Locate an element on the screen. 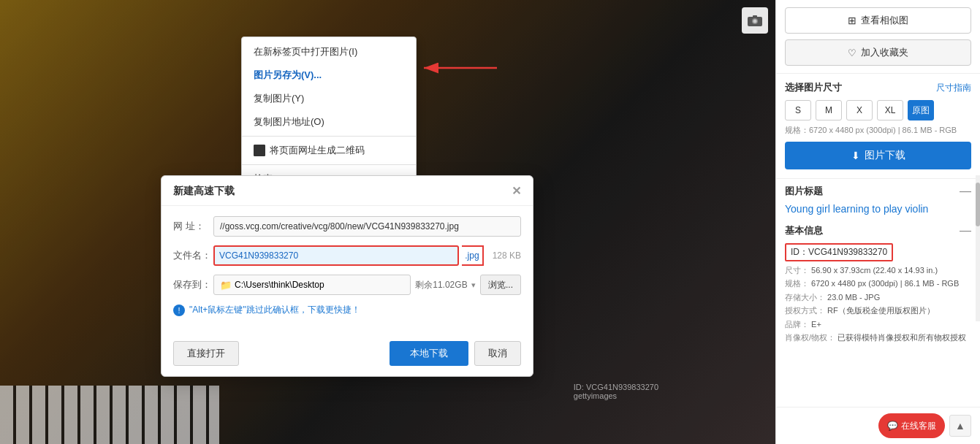  url-label: 网 址： is located at coordinates (193, 226).